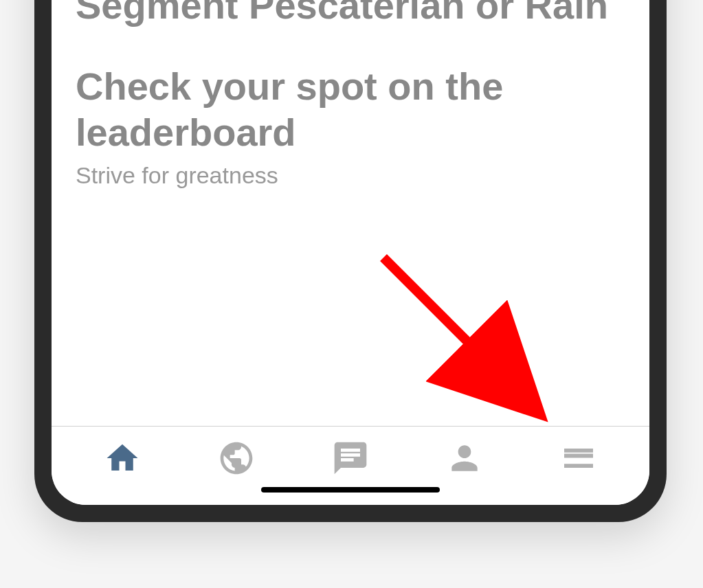 The height and width of the screenshot is (588, 703). I want to click on home-icon, so click(122, 460).